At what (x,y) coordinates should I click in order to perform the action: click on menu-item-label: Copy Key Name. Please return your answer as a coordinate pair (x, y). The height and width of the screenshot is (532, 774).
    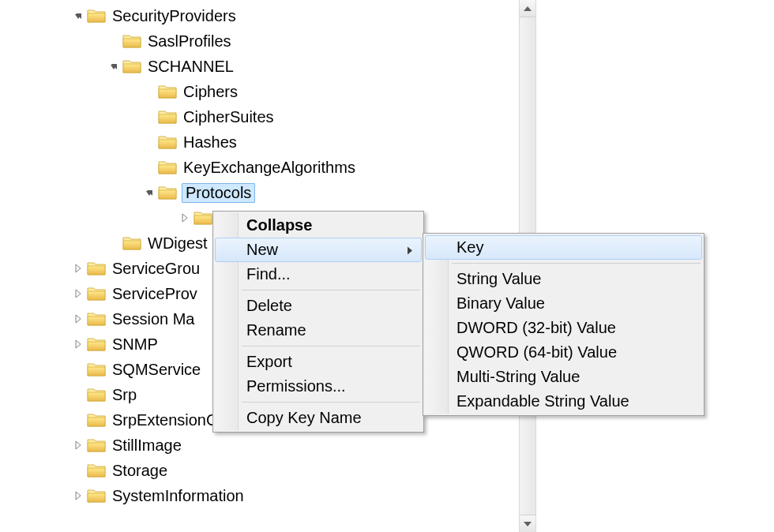
    Looking at the image, I should click on (304, 418).